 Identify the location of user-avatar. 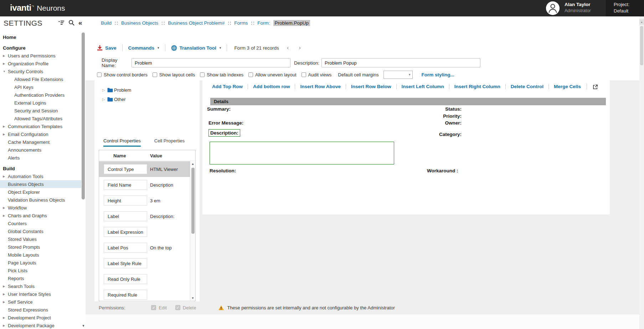
(553, 8).